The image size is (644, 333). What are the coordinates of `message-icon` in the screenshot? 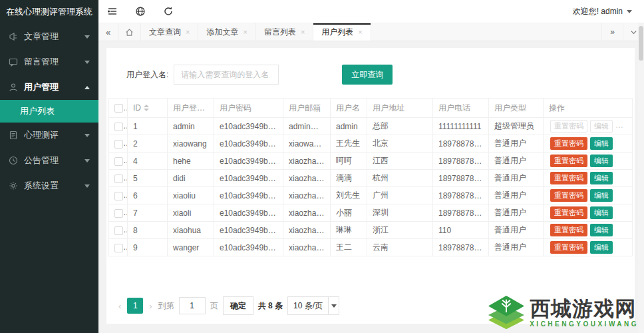 It's located at (13, 62).